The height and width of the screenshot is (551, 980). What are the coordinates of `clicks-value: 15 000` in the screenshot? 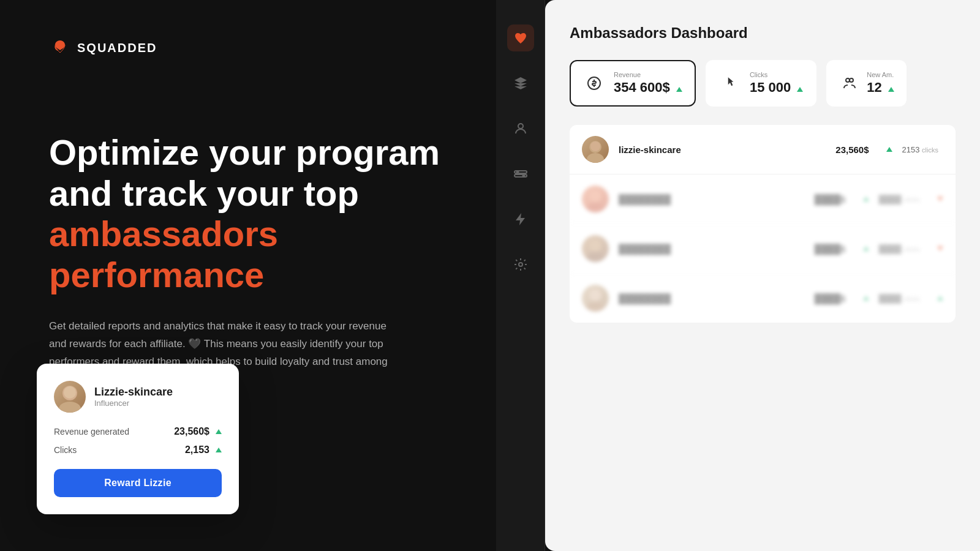 It's located at (777, 88).